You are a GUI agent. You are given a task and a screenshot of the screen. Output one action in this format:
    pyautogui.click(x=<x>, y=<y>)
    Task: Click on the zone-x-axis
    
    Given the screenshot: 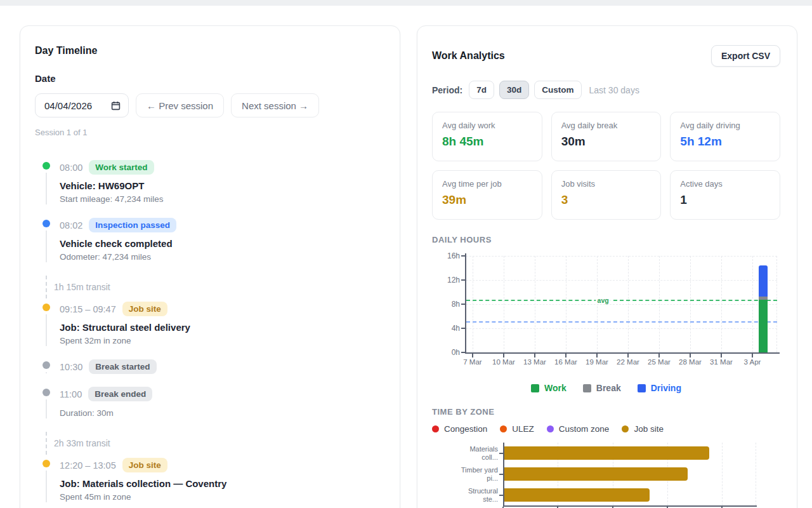 What is the action you would take?
    pyautogui.click(x=630, y=506)
    